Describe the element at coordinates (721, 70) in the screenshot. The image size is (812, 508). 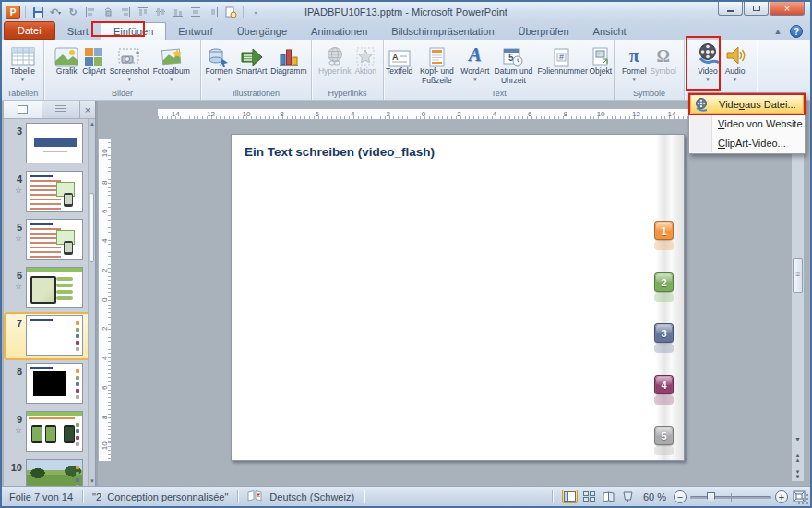
I see `ribbon-group-medien: Video ▼ Audio ▼` at that location.